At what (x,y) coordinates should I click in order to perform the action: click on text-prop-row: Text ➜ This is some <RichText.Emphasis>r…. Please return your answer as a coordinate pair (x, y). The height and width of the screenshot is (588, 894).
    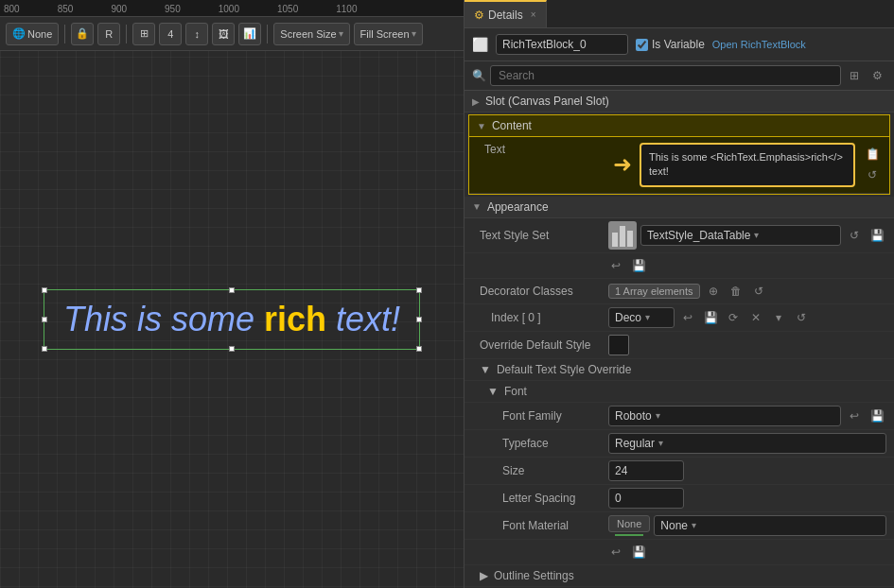
    Looking at the image, I should click on (679, 165).